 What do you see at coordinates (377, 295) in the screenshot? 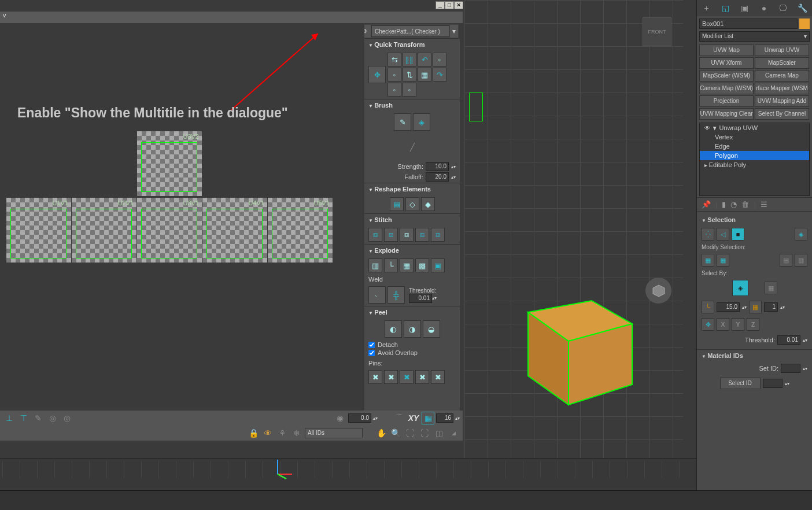
I see `weld-target-icon: ﹅` at bounding box center [377, 295].